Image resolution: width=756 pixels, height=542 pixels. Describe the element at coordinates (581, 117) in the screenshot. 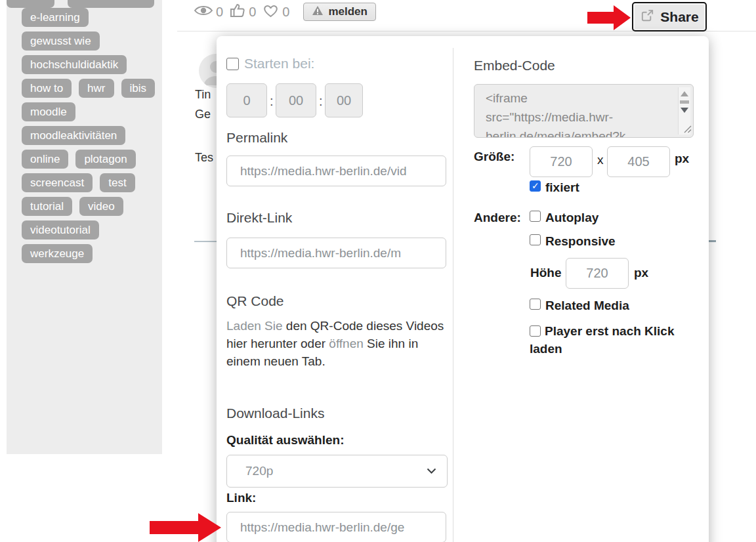

I see `embed-code-line: src="https://media.hwr-` at that location.